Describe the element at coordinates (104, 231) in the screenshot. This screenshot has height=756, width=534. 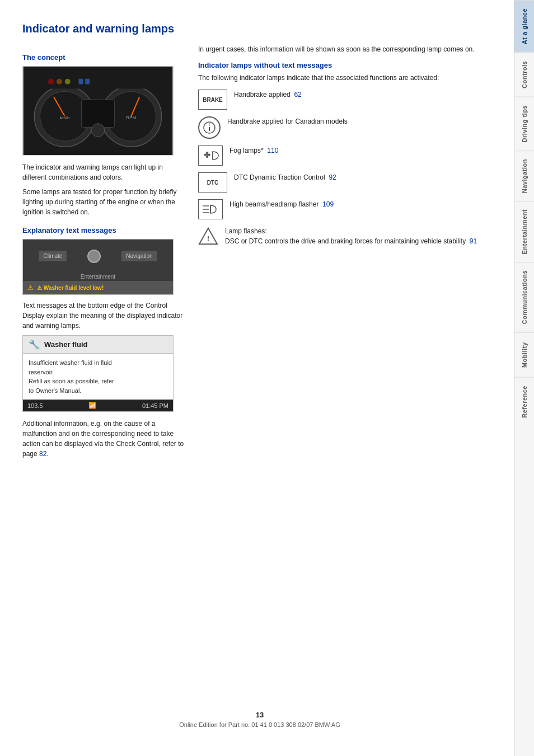
I see `explanatory-title: Explanatory text messages` at that location.